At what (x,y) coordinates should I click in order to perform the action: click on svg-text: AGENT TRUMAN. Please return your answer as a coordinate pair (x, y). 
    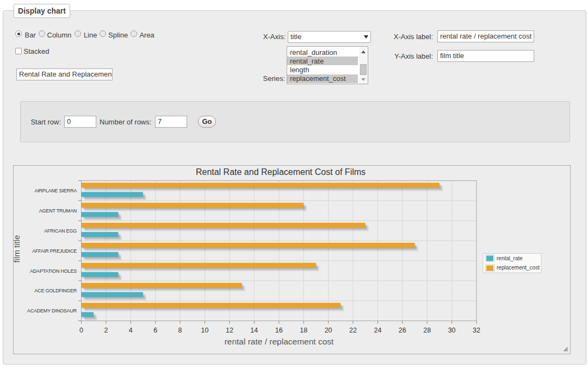
    Looking at the image, I should click on (58, 211).